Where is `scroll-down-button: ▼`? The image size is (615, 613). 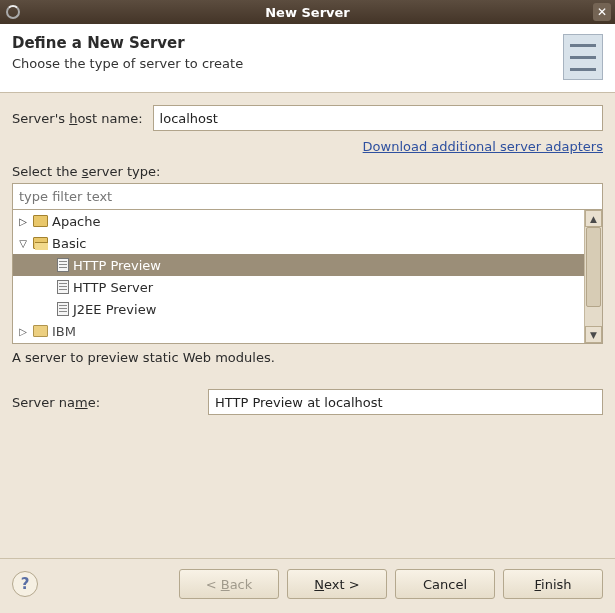
scroll-down-button: ▼ is located at coordinates (594, 334).